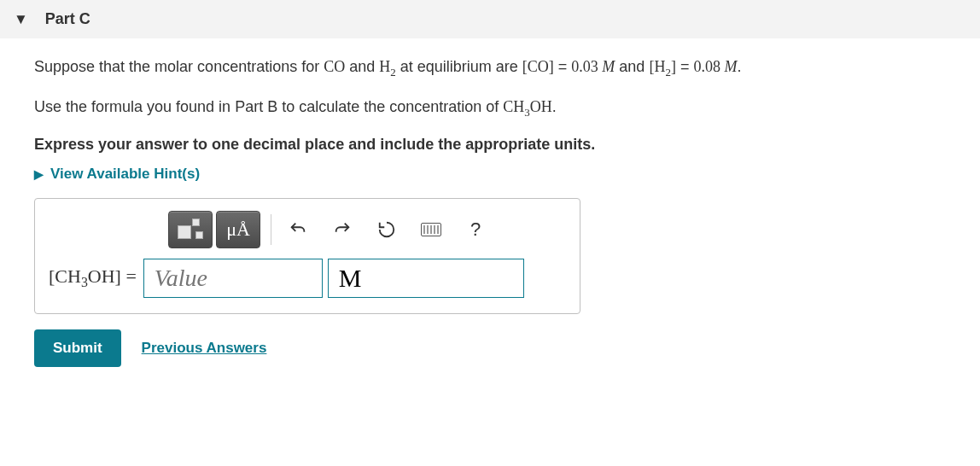  I want to click on h2-value: 0.08, so click(707, 67).